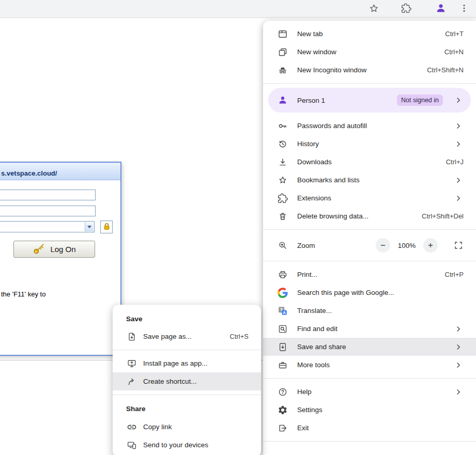 Image resolution: width=476 pixels, height=455 pixels. I want to click on menu-item-label: Delete browsing data..., so click(357, 216).